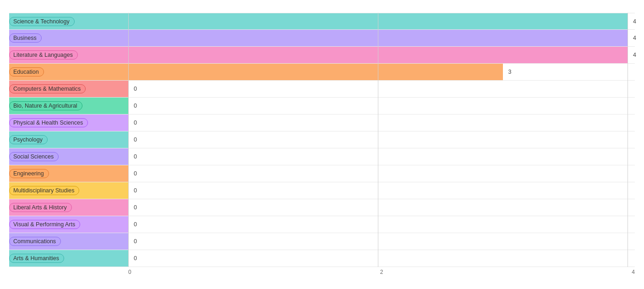 The image size is (644, 289). What do you see at coordinates (322, 242) in the screenshot?
I see `bar-row: Communications0` at bounding box center [322, 242].